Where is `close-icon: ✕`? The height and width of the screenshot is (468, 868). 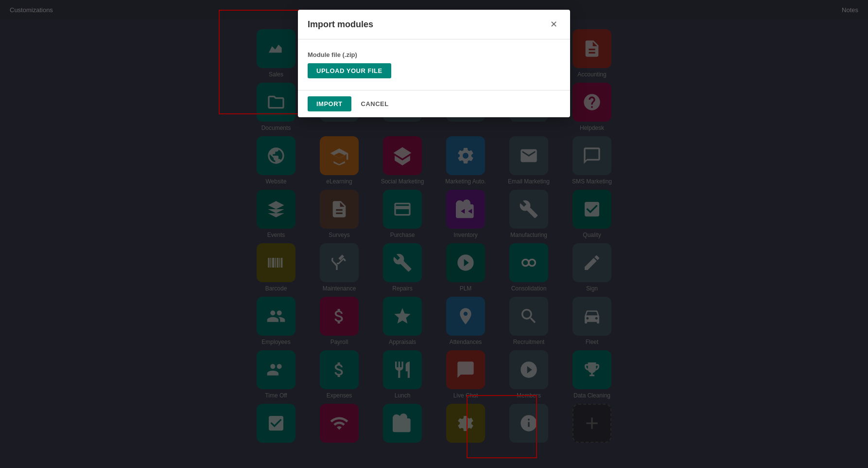
close-icon: ✕ is located at coordinates (554, 24).